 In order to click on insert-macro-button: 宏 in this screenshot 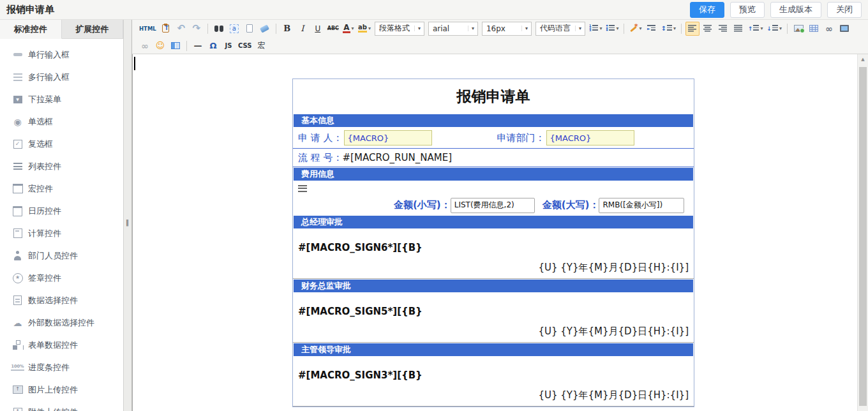, I will do `click(261, 46)`.